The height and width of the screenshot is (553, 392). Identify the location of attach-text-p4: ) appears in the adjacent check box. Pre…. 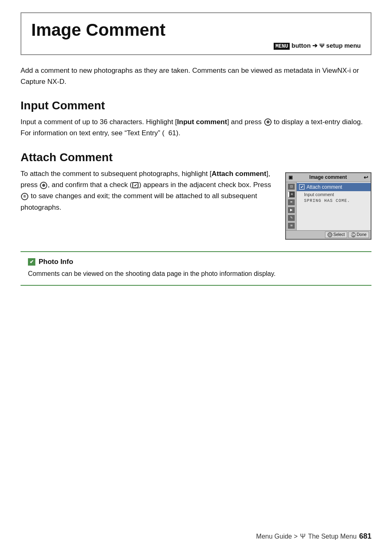
(205, 185).